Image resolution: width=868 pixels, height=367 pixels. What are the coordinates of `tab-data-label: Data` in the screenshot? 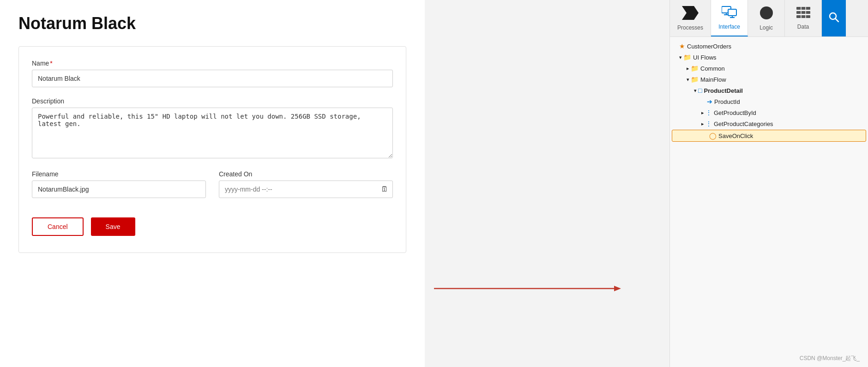 It's located at (803, 27).